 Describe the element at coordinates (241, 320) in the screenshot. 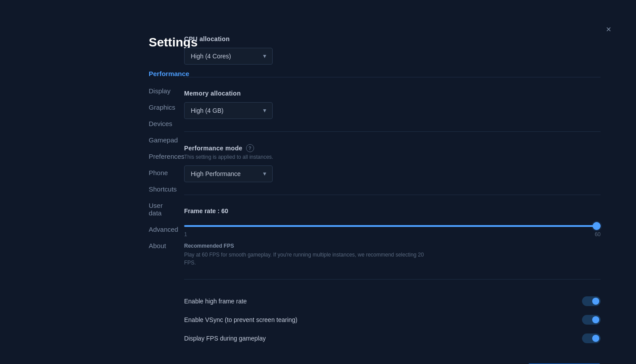

I see `toggle-label-vsync: Enable VSync (to prevent screen tearing)` at that location.